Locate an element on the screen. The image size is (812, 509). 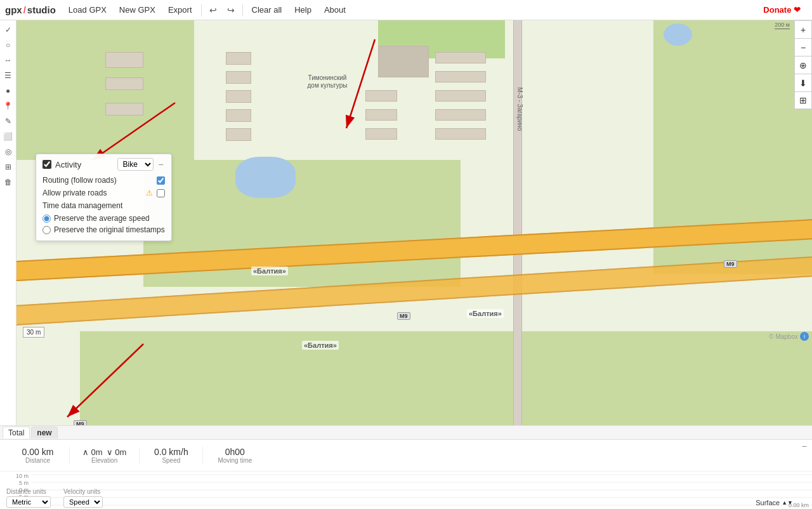
download-button: ⬇ is located at coordinates (803, 83).